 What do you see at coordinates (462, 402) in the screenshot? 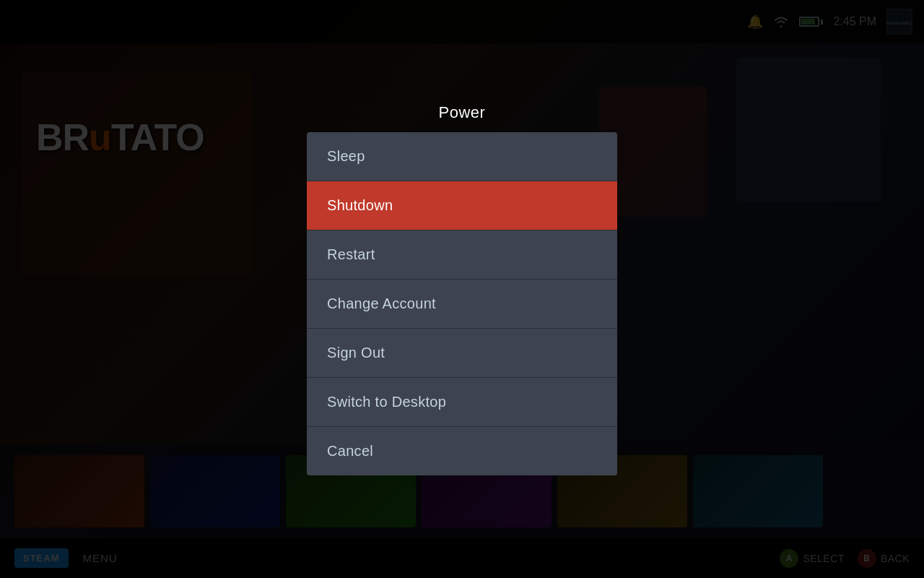
I see `switch-to-desktop-button: Switch to Desktop` at bounding box center [462, 402].